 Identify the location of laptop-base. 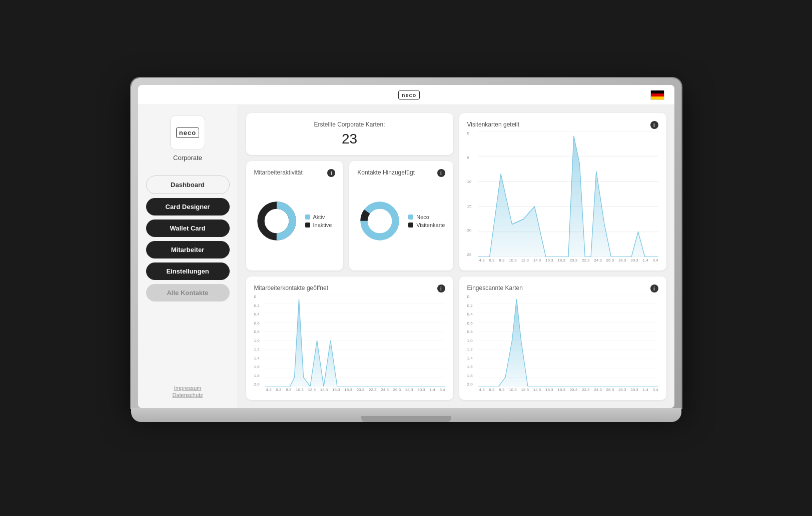
(406, 415).